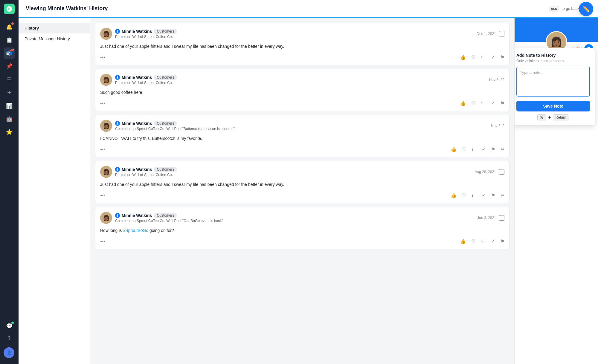 The image size is (598, 364). What do you see at coordinates (302, 228) in the screenshot?
I see `post-card: 👩🏾 f Minnie Watkins Customers Comment on…` at bounding box center [302, 228].